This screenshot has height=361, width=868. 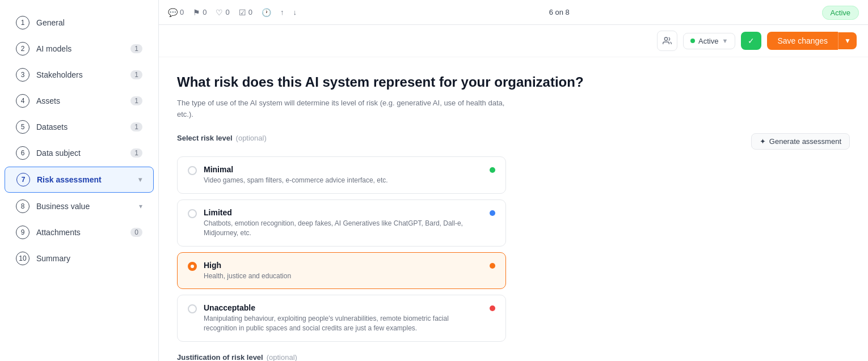 What do you see at coordinates (693, 41) in the screenshot?
I see `status-dot` at bounding box center [693, 41].